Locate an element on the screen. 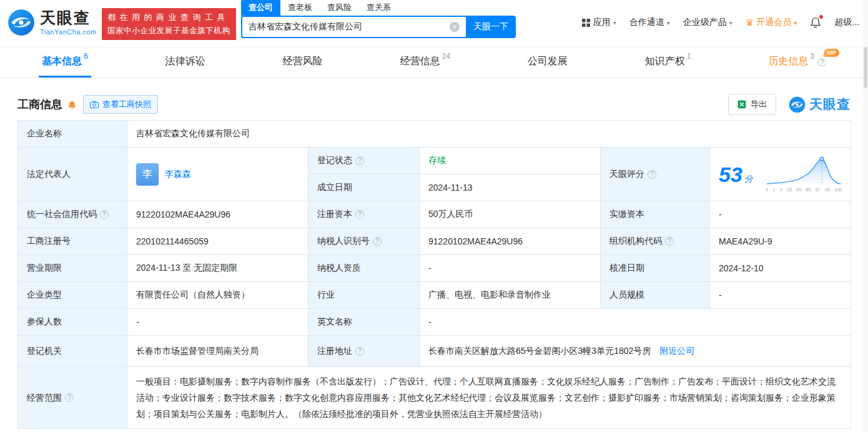 This screenshot has width=868, height=432. tab-label: 历史信息 is located at coordinates (788, 61).